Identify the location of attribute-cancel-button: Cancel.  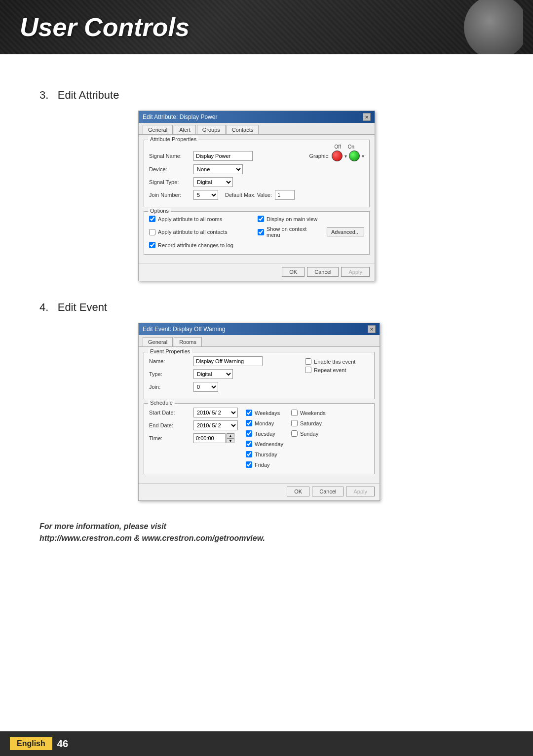
(323, 272).